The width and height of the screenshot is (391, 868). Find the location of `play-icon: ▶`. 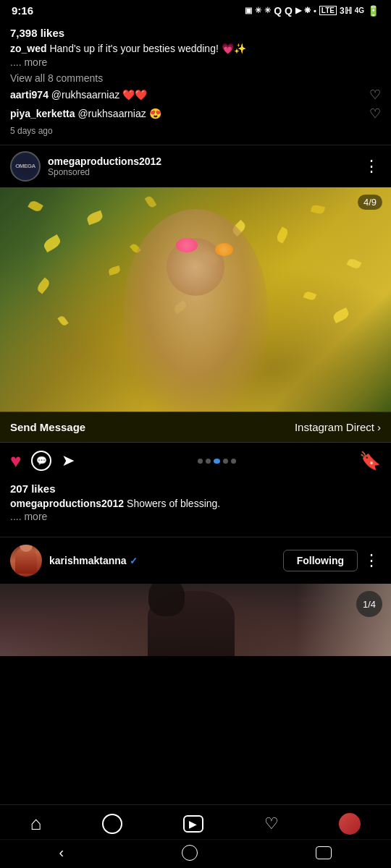

play-icon: ▶ is located at coordinates (298, 10).